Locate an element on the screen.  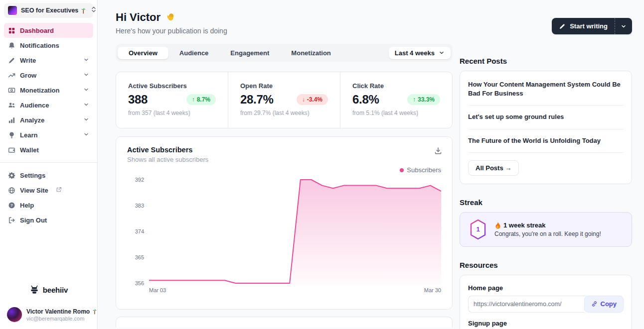
date-range-value: Last 4 weeks is located at coordinates (415, 53).